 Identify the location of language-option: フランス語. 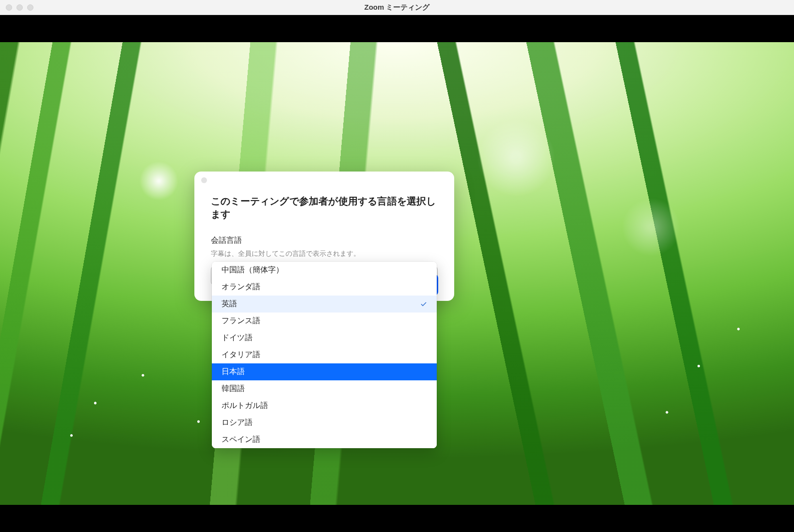
(324, 321).